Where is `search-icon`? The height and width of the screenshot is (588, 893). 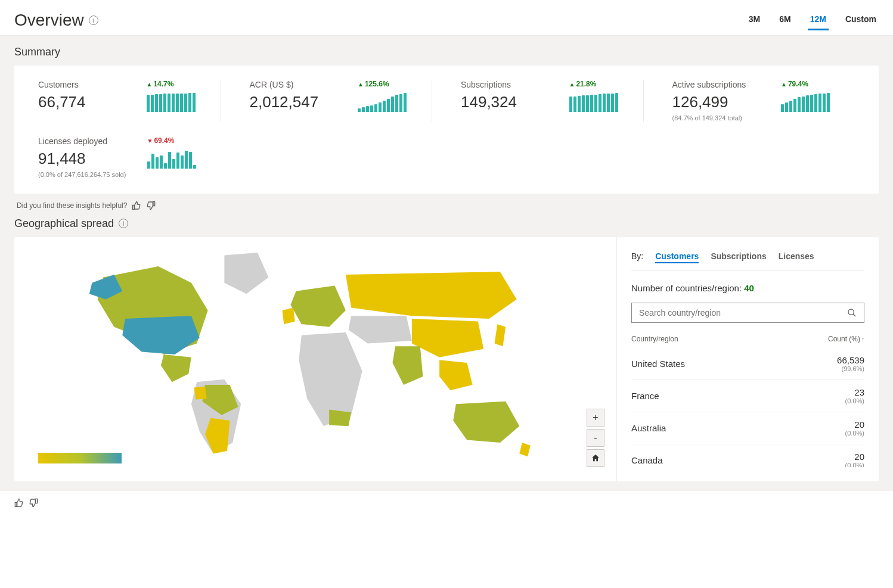 search-icon is located at coordinates (852, 313).